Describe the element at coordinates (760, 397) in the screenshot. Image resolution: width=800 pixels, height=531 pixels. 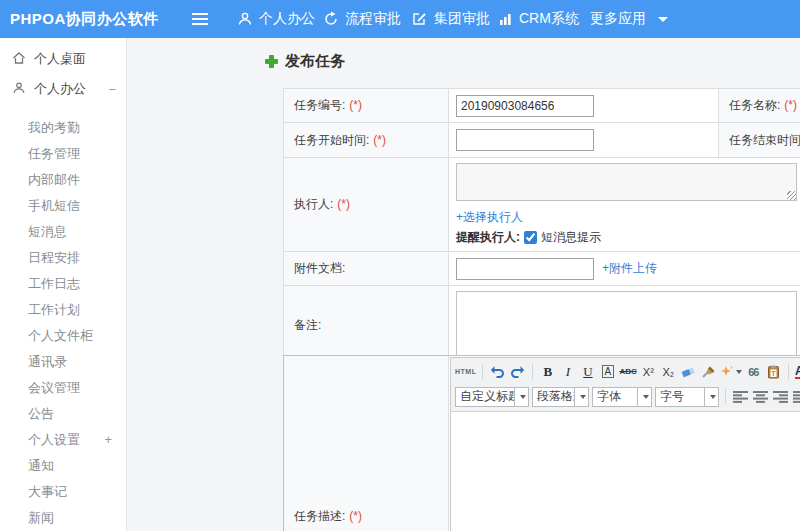
I see `align-center-icon` at that location.